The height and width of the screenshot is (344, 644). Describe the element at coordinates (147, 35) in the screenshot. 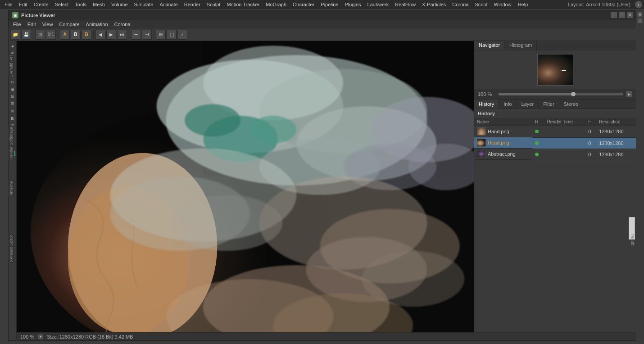

I see `tb-btn-frame-right: ⊣` at that location.